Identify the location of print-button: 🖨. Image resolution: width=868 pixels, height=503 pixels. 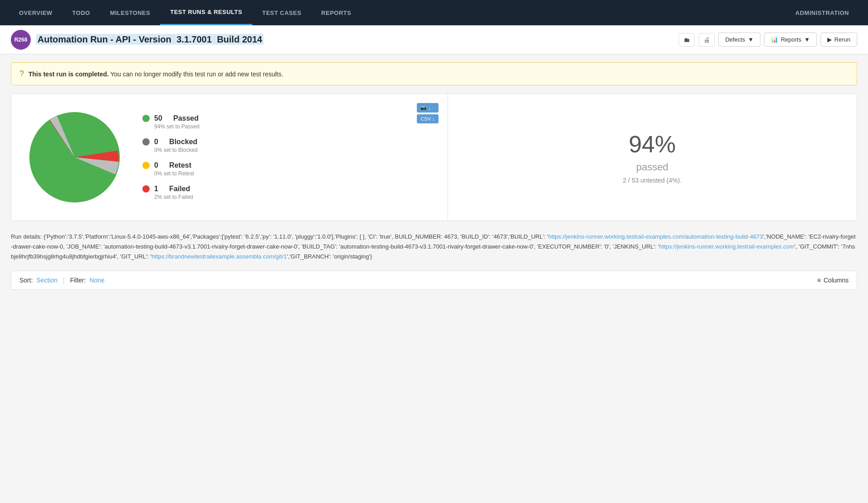
(707, 40).